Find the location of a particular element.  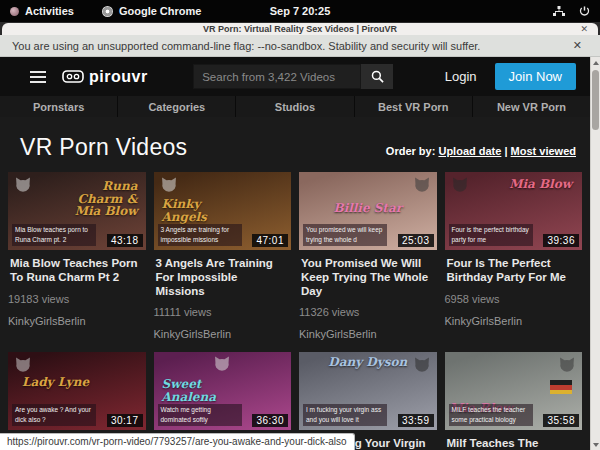

warning-text: You are using an unsupported command-lin… is located at coordinates (246, 46).